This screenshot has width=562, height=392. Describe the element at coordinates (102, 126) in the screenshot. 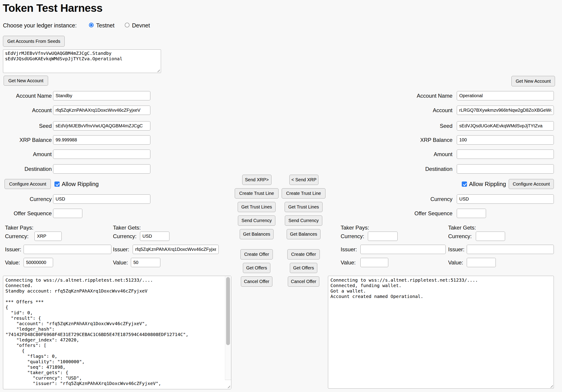

I see `standby-seed-input` at that location.